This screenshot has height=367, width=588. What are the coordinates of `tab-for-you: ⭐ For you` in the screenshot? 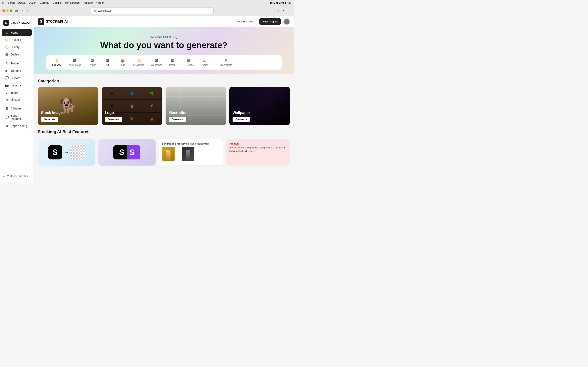 It's located at (57, 62).